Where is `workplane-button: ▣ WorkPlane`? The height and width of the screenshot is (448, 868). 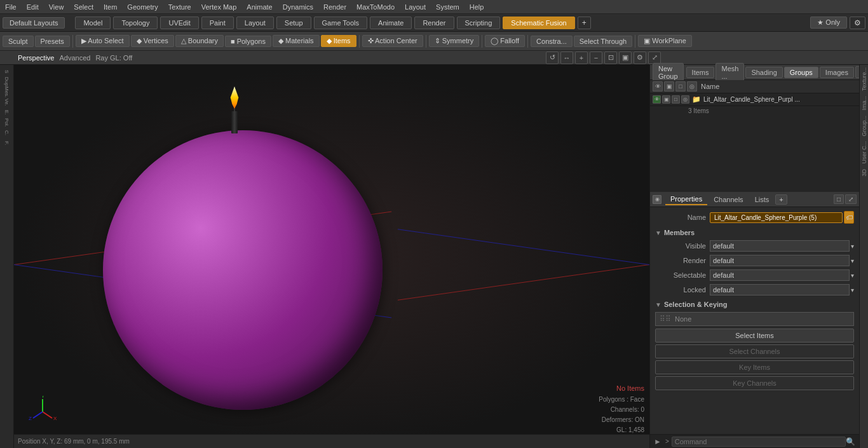
workplane-button: ▣ WorkPlane is located at coordinates (665, 41).